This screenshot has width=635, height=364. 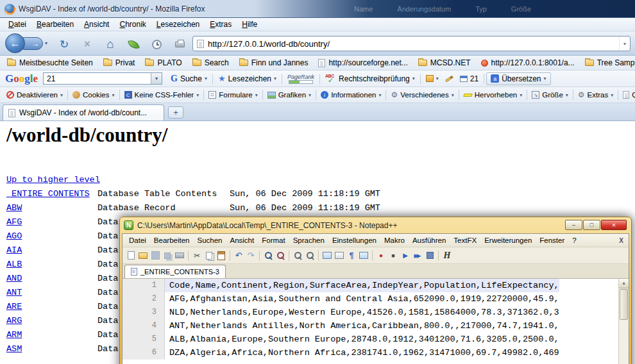 What do you see at coordinates (552, 240) in the screenshot?
I see `menu-item-fenster: Fenster` at bounding box center [552, 240].